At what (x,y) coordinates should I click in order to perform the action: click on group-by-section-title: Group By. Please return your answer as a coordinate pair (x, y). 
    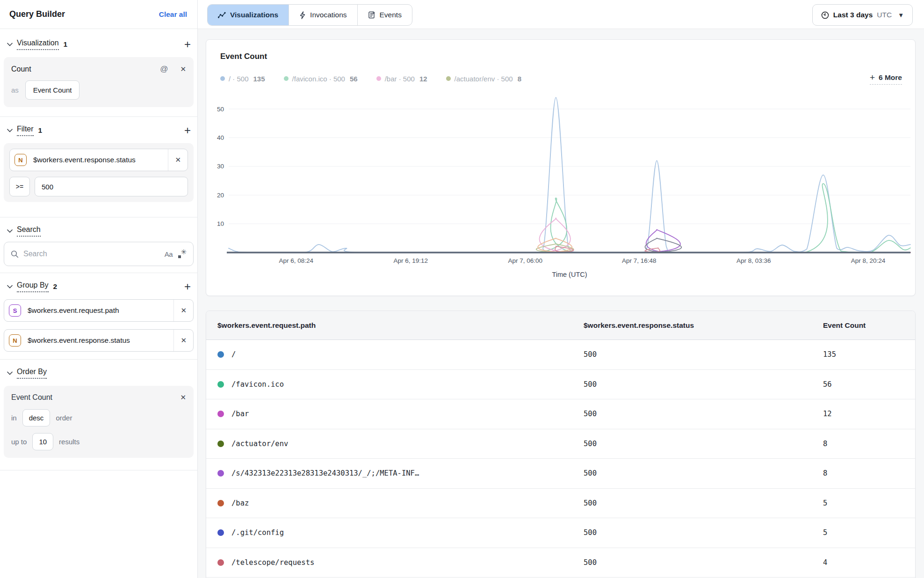
    Looking at the image, I should click on (33, 287).